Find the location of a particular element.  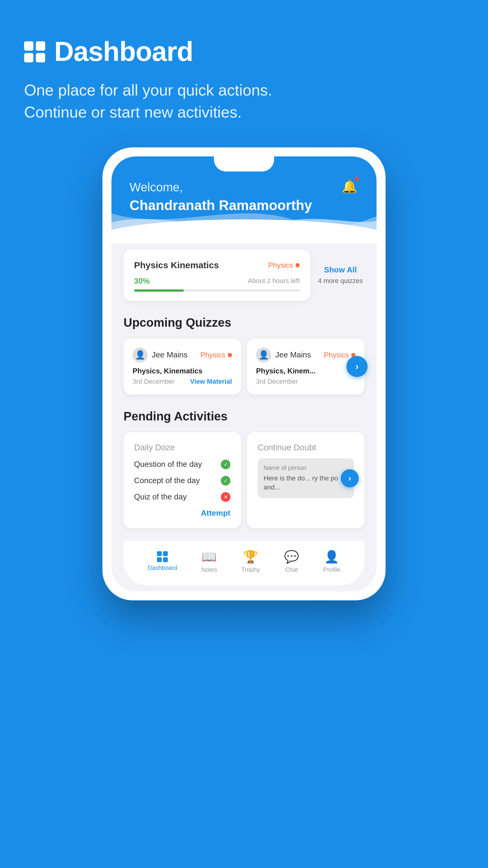

upcoming-date-2: 3rd December is located at coordinates (277, 381).